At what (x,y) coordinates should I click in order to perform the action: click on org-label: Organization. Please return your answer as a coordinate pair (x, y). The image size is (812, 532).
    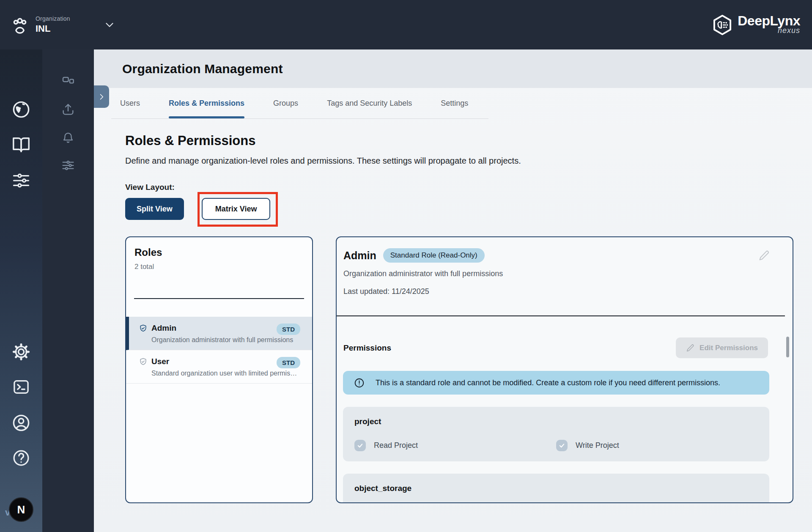
    Looking at the image, I should click on (53, 19).